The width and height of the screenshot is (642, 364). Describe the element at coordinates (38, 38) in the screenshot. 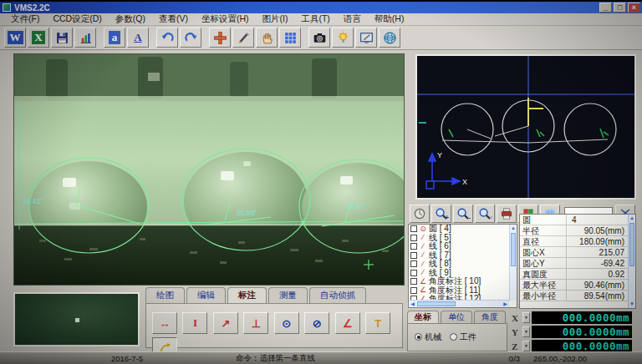

I see `export-excel-button: X` at that location.